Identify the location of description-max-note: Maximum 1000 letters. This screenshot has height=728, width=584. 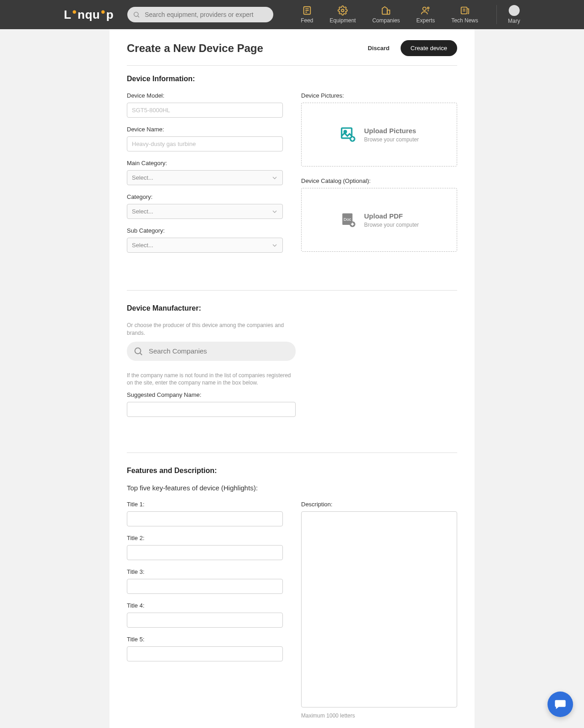
(379, 716).